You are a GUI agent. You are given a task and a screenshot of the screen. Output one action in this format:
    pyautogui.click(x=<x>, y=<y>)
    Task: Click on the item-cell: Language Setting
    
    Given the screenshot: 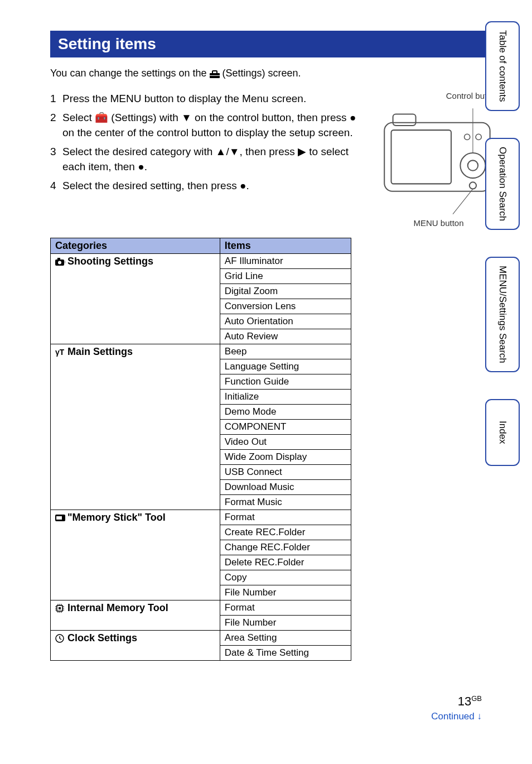 What is the action you would take?
    pyautogui.click(x=286, y=366)
    